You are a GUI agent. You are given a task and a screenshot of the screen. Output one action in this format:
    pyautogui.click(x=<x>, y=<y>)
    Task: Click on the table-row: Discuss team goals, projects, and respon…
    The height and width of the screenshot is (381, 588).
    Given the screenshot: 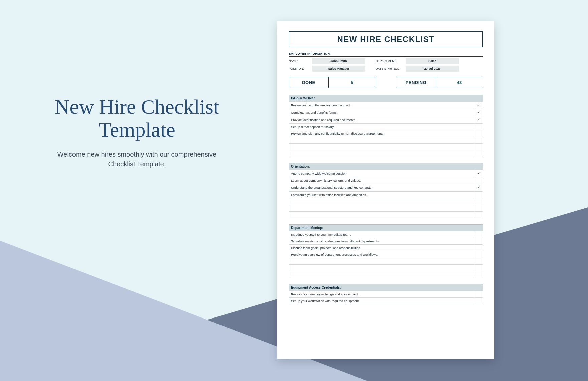 What is the action you would take?
    pyautogui.click(x=386, y=248)
    